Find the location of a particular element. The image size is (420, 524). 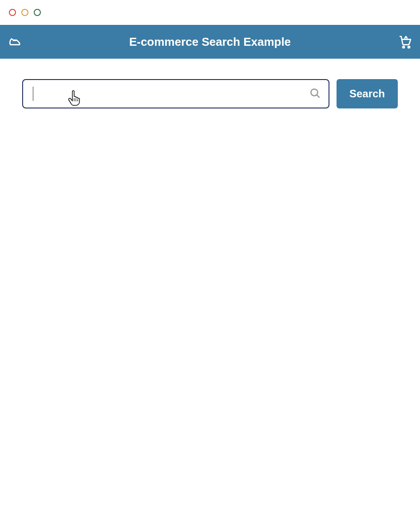

text-caret is located at coordinates (33, 94).